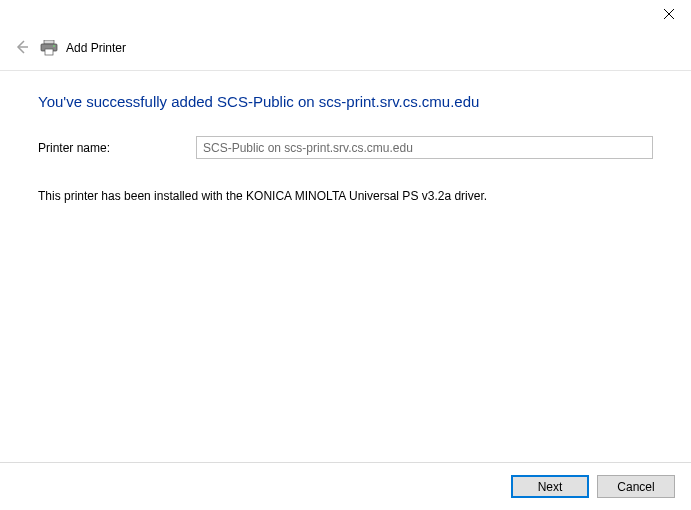  What do you see at coordinates (550, 486) in the screenshot?
I see `next-button: Next` at bounding box center [550, 486].